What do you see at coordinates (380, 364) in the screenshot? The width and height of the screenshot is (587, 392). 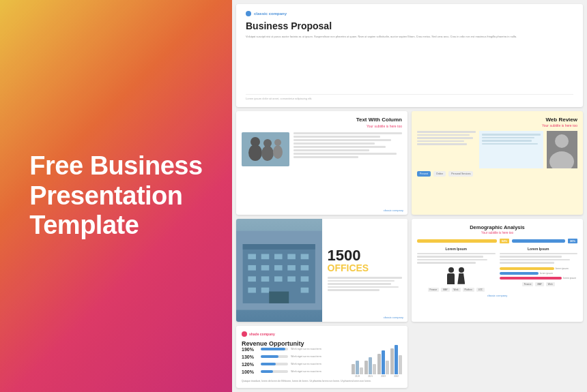 I see `cbar-3a` at bounding box center [380, 364].